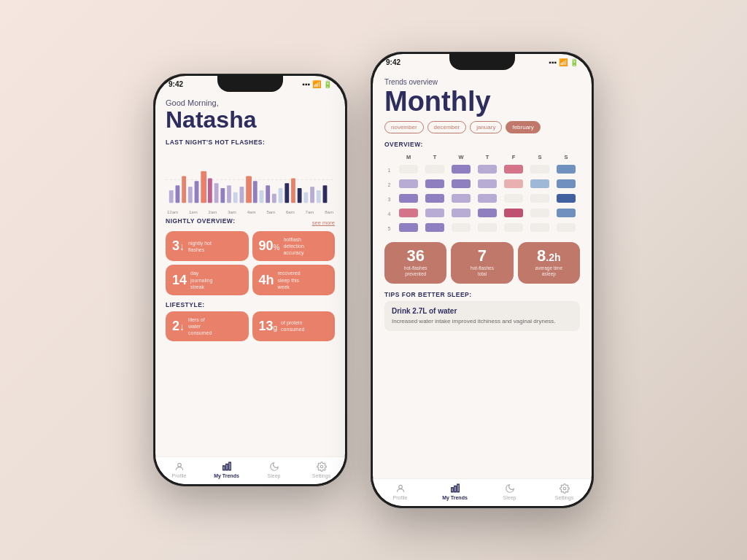  Describe the element at coordinates (540, 158) in the screenshot. I see `cal-header-s1: S` at that location.